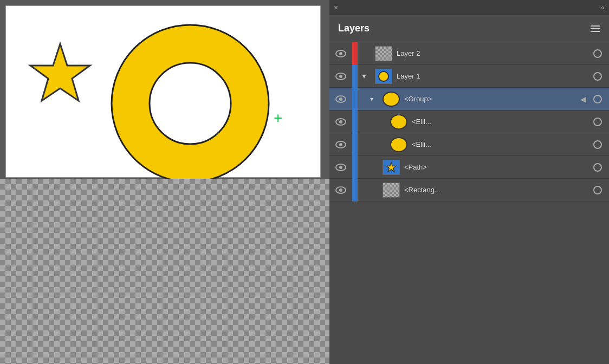 This screenshot has height=364, width=609. What do you see at coordinates (495, 167) in the screenshot?
I see `layer-name-path: <Path>` at bounding box center [495, 167].